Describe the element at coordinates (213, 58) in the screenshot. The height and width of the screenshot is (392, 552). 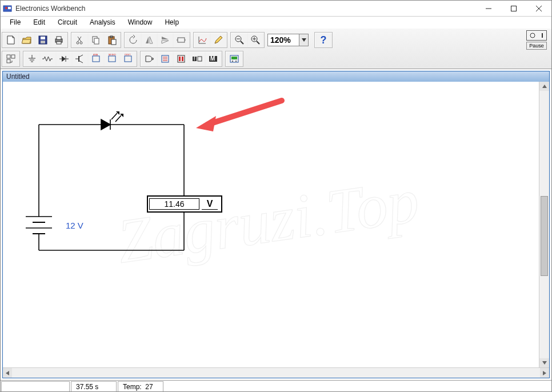
I see `svg-text: M` at that location.